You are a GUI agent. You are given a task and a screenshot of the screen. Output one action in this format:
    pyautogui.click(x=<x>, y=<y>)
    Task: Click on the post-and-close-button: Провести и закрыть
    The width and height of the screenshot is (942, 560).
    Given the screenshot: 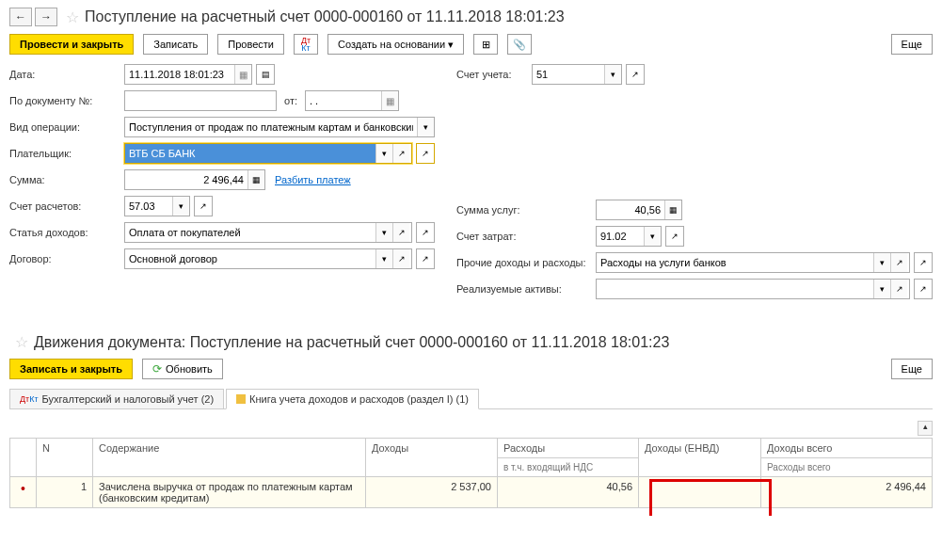 What is the action you would take?
    pyautogui.click(x=72, y=44)
    